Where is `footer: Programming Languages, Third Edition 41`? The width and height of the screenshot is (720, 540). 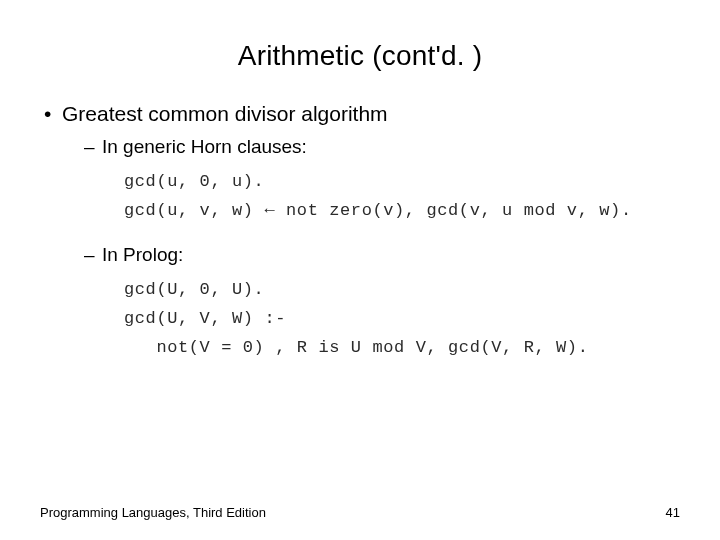 footer: Programming Languages, Third Edition 41 is located at coordinates (360, 512).